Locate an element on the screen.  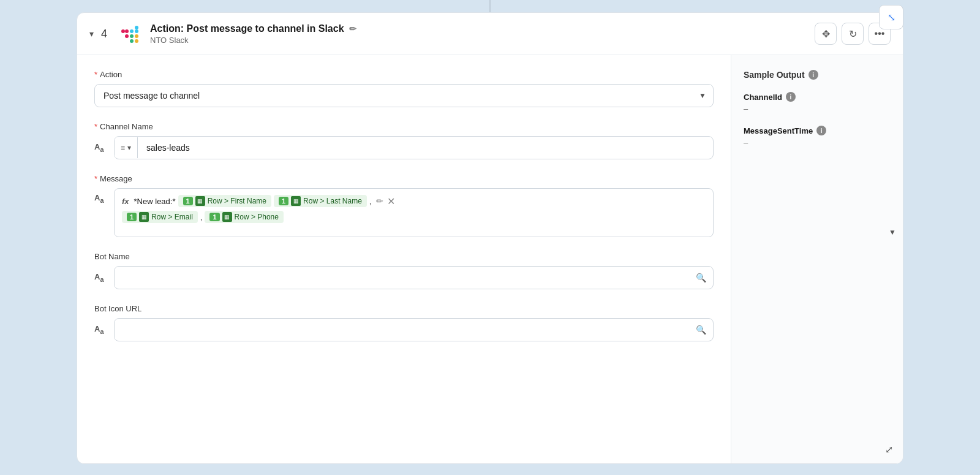
action-select: Post message to channel is located at coordinates (404, 96).